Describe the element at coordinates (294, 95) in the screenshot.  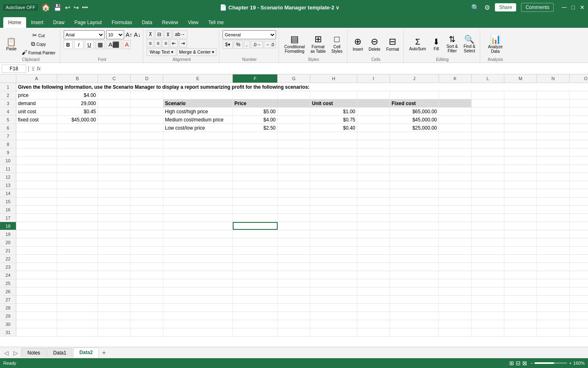
I see `cell-G2` at that location.